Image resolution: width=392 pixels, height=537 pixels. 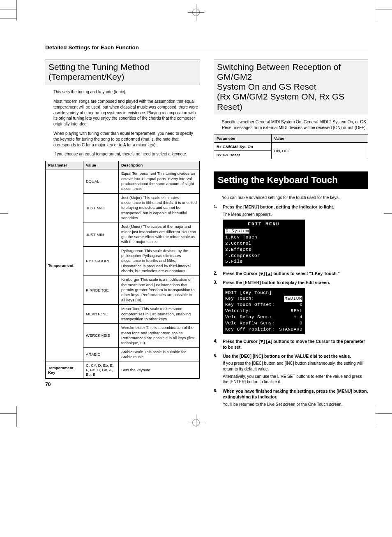 I want to click on step-number: 4., so click(x=215, y=341).